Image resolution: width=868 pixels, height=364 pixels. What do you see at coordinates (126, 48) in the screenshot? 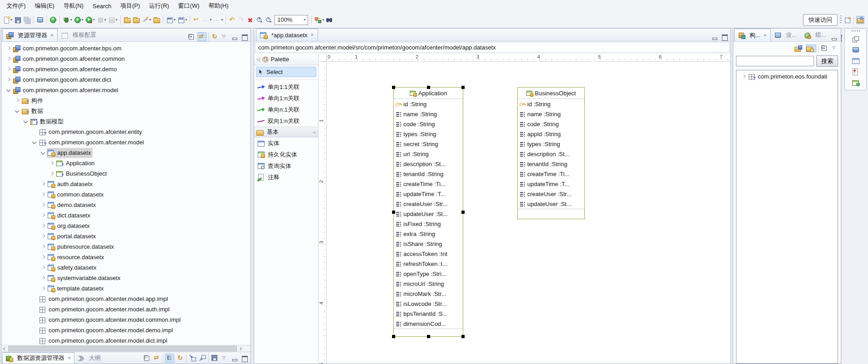
I see `tree-item: com.primeton.gocom.afcenter.bps.om` at bounding box center [126, 48].